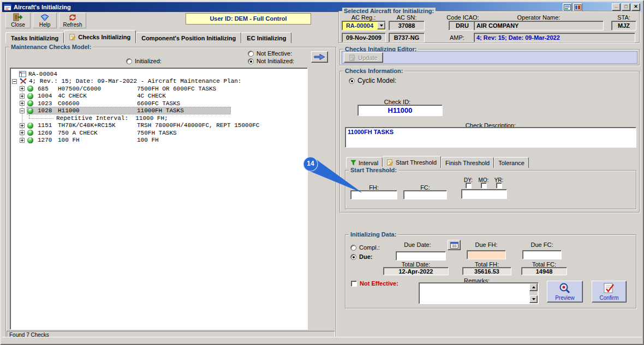 The width and height of the screenshot is (644, 345). Describe the element at coordinates (97, 89) in the screenshot. I see `check-code: H07500/C6000` at that location.